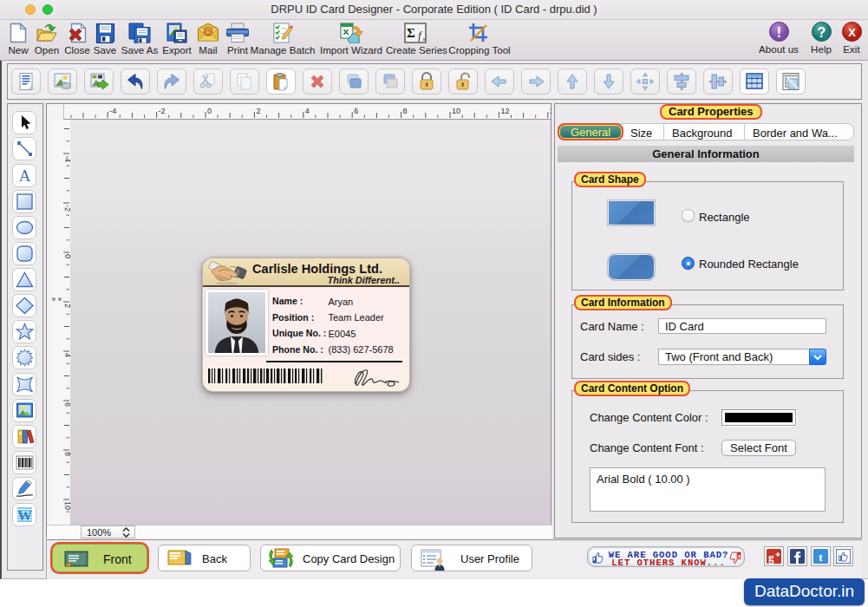 Image resolution: width=868 pixels, height=607 pixels. What do you see at coordinates (24, 515) in the screenshot?
I see `svg-text: W` at bounding box center [24, 515].